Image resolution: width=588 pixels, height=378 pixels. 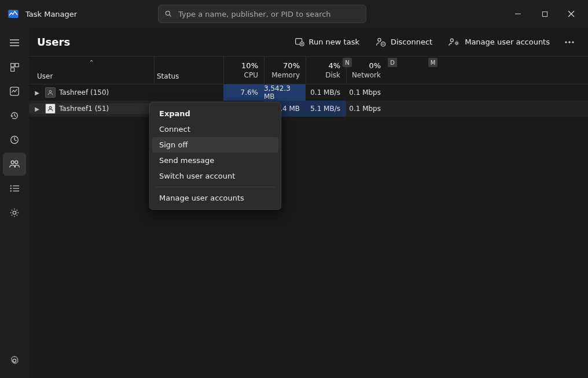 What do you see at coordinates (14, 67) in the screenshot?
I see `nav-processes` at bounding box center [14, 67].